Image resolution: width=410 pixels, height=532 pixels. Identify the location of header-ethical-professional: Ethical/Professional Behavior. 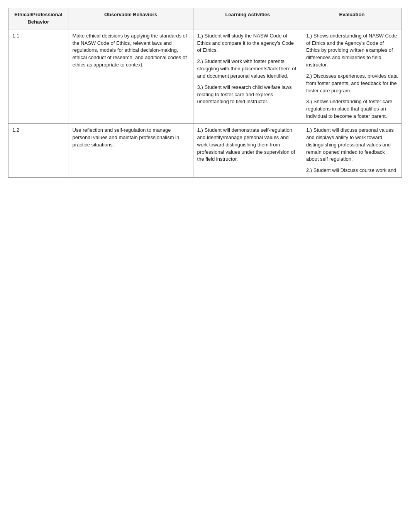
(39, 19).